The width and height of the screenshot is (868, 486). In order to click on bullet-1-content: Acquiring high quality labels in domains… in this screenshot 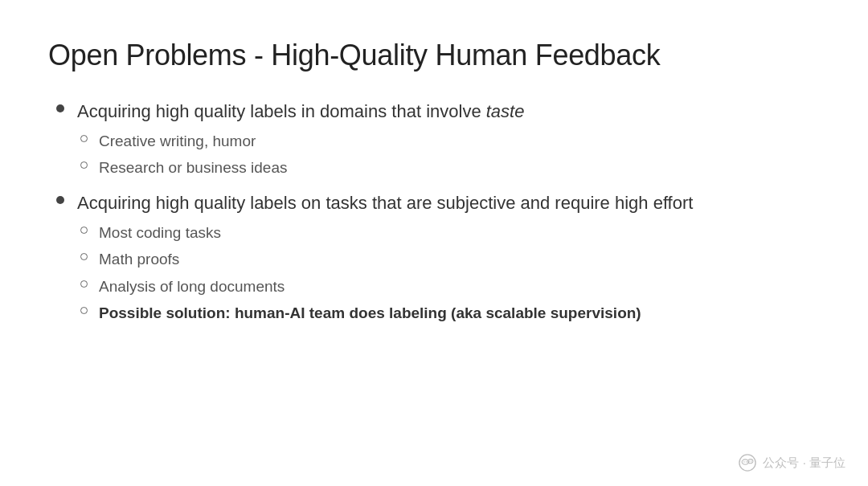, I will do `click(301, 141)`.